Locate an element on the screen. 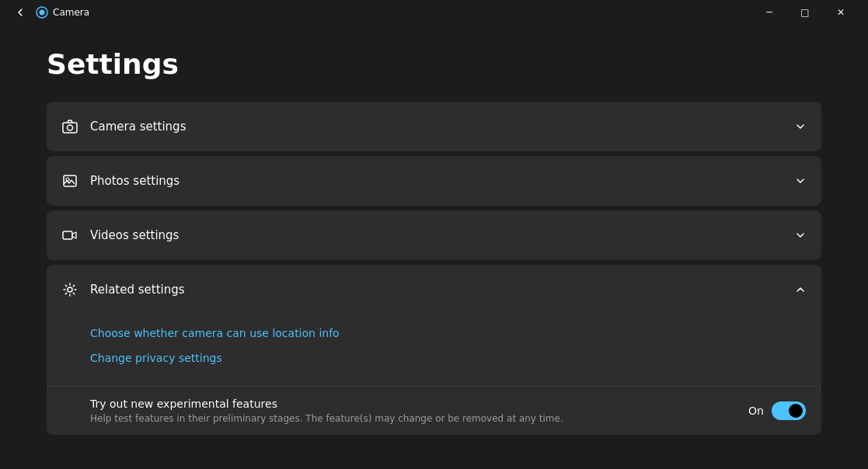 Image resolution: width=868 pixels, height=469 pixels. experimental-text: Try out new experimental features Help t… is located at coordinates (420, 411).